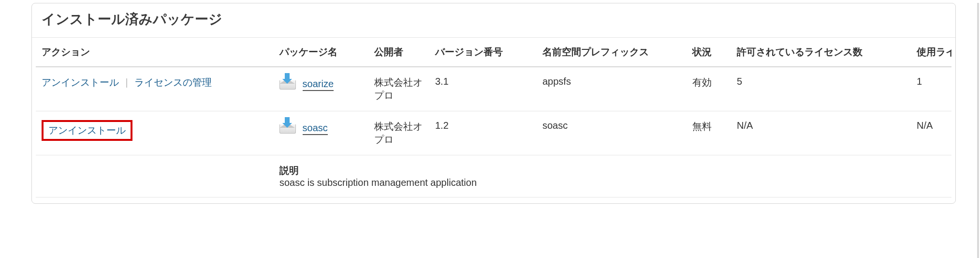 This screenshot has width=980, height=258. I want to click on col-namespace: 名前空間プレフィックス, so click(612, 52).